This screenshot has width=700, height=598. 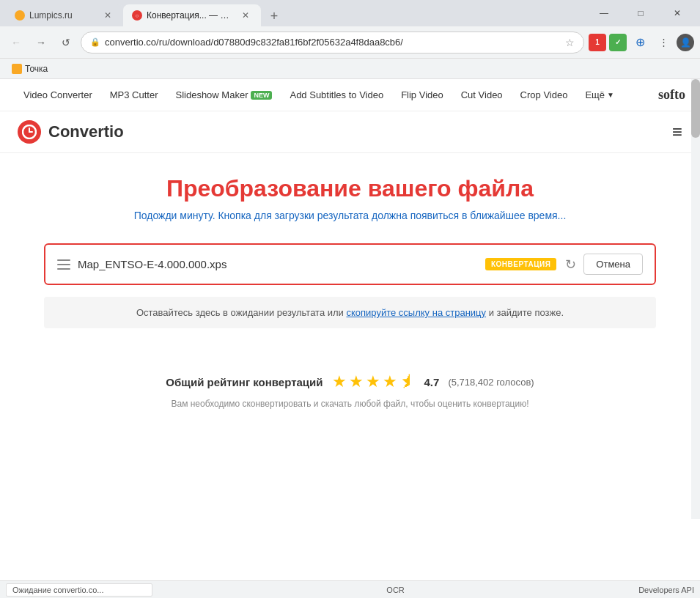 What do you see at coordinates (333, 43) in the screenshot?
I see `url-text: convertio.co/ru/download/d07880d9c832fa8…` at bounding box center [333, 43].